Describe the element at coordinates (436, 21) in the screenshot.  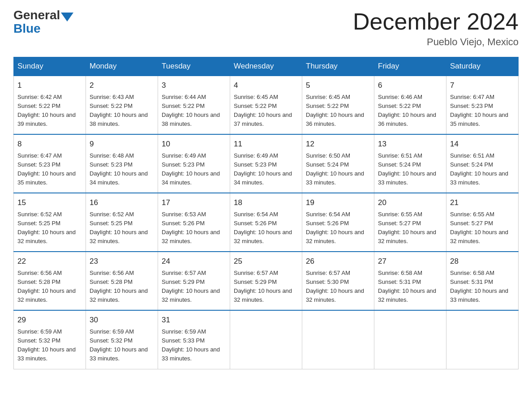
I see `month-title: December 2024` at that location.